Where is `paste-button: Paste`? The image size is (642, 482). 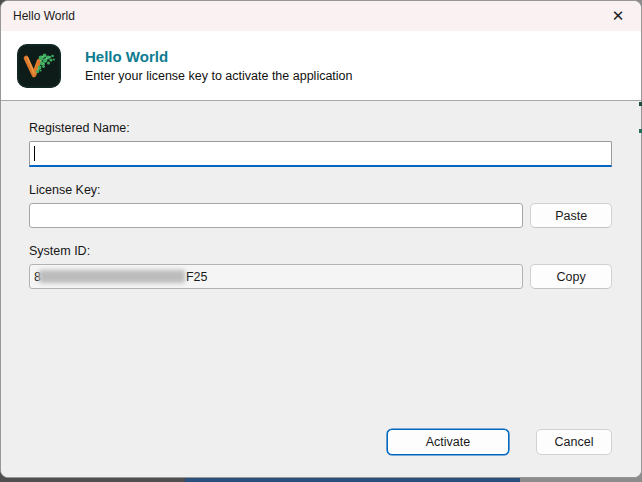 paste-button: Paste is located at coordinates (571, 216).